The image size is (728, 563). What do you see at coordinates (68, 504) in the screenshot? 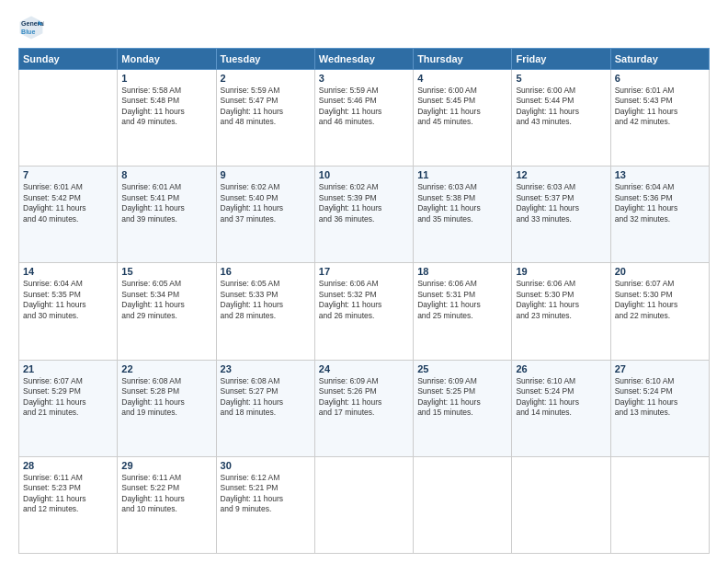
I see `calendar-cell: 28Sunrise: 6:11 AMSunset: 5:23 PMDayligh…` at bounding box center [68, 504].